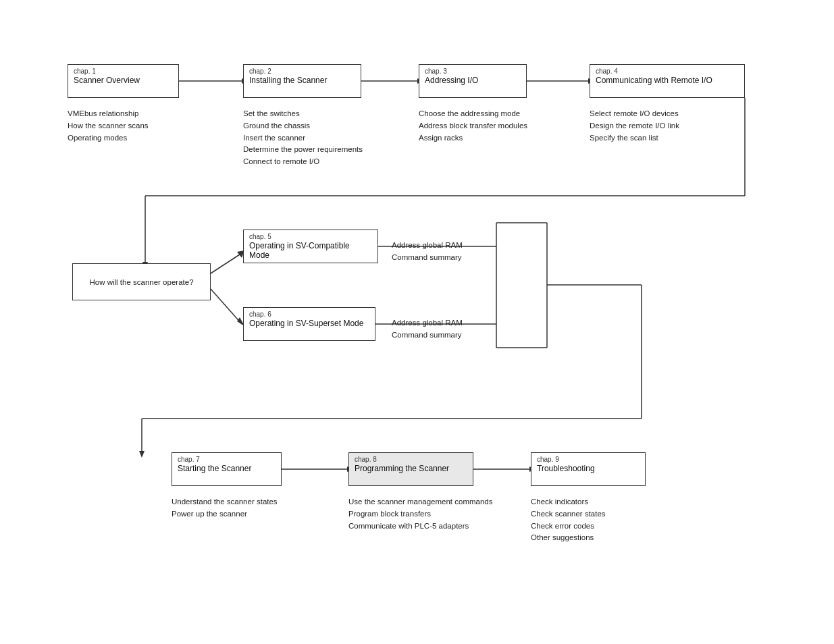 The width and height of the screenshot is (834, 644). What do you see at coordinates (309, 324) in the screenshot?
I see `chap6-box: chap. 6 Operating in SV-Superset Mode` at bounding box center [309, 324].